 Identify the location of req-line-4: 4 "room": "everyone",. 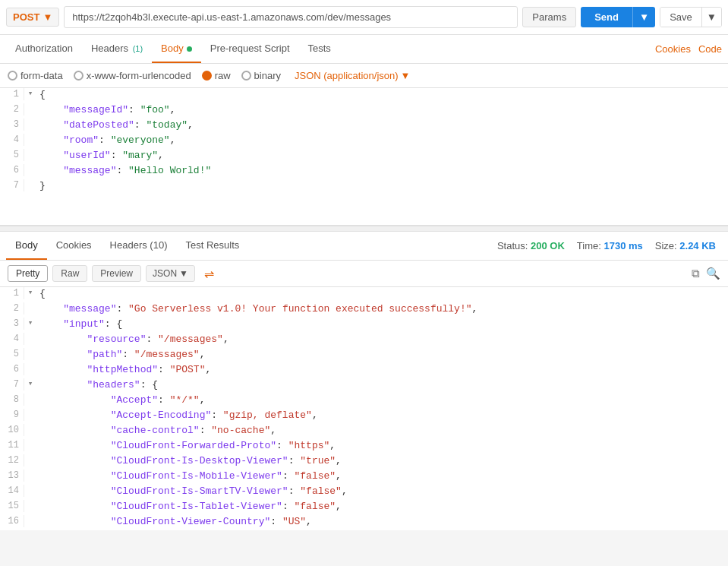
(364, 141).